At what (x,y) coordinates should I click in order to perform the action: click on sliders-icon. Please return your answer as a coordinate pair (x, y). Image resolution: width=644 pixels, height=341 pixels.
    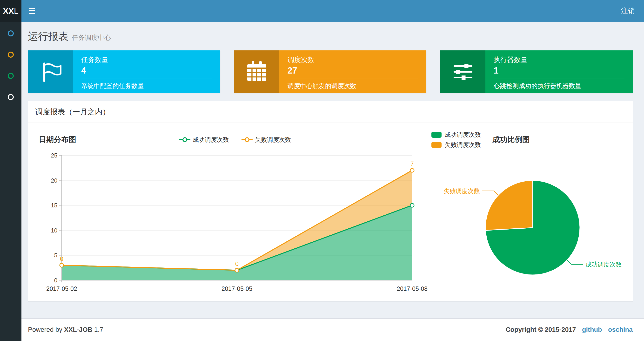
    Looking at the image, I should click on (463, 72).